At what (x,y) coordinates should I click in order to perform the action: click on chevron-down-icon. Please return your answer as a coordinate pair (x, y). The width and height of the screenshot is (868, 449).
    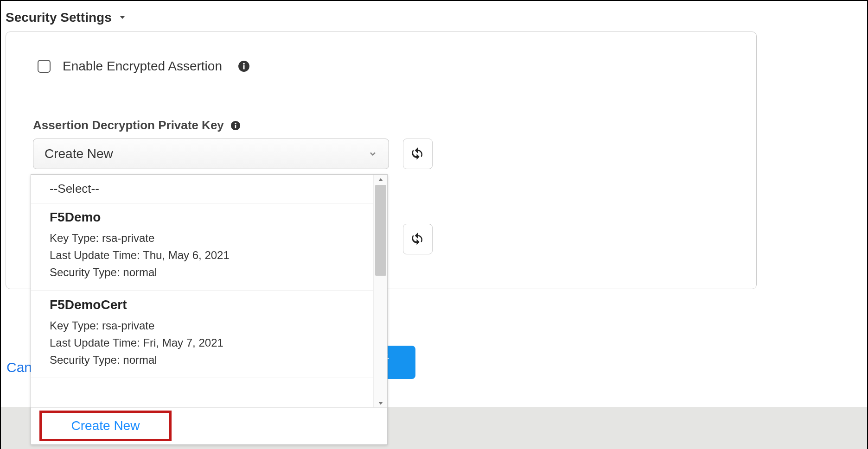
    Looking at the image, I should click on (373, 154).